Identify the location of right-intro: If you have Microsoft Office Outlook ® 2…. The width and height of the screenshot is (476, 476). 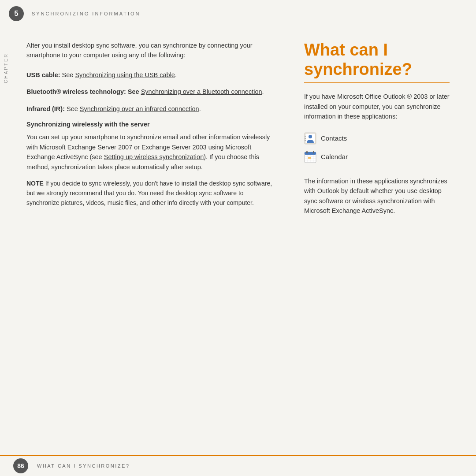
(377, 107).